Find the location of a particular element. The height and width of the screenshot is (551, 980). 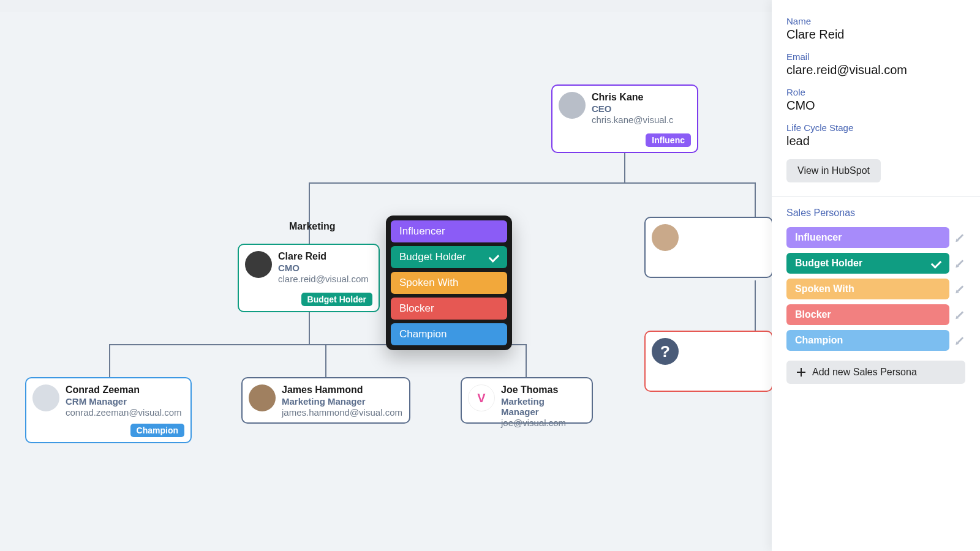

person-email: clare.reid@visual.com is located at coordinates (324, 279).